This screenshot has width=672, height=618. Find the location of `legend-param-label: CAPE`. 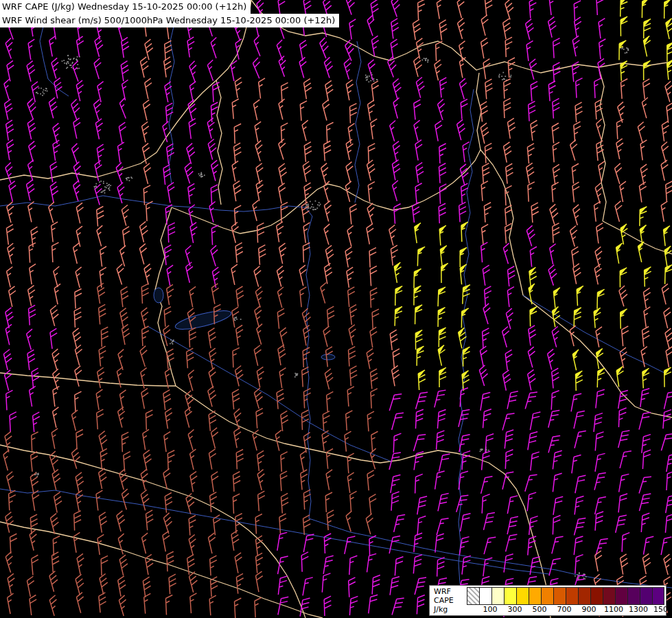

legend-param-label: CAPE is located at coordinates (450, 600).